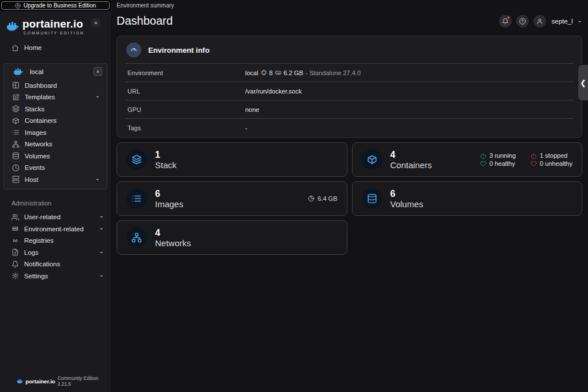 The image size is (588, 392). I want to click on stacks-icon, so click(137, 160).